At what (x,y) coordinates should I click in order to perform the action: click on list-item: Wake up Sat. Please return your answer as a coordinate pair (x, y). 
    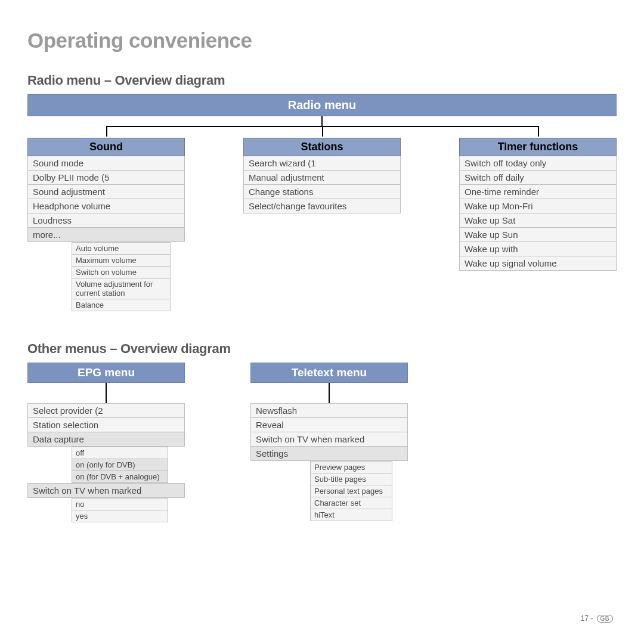
    Looking at the image, I should click on (538, 221).